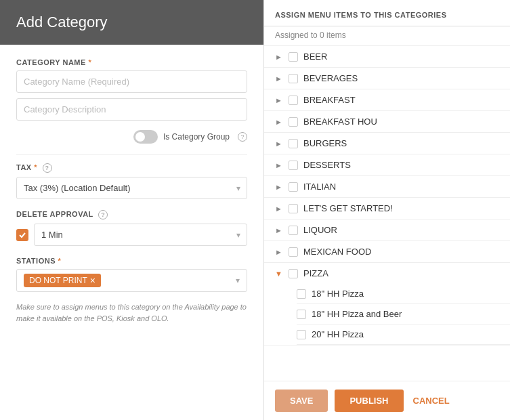  I want to click on category-name-label: ITALIAN, so click(320, 187).